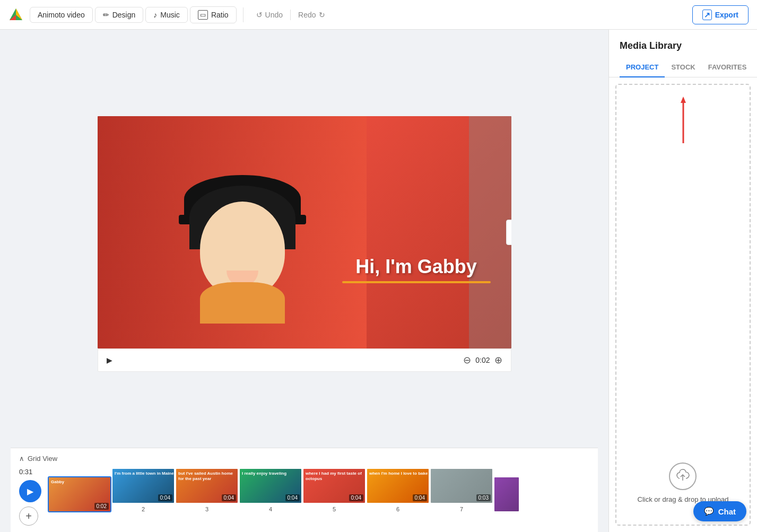  I want to click on timeline-content: 0:31 ▶ + Gabby 0:02, so click(304, 500).